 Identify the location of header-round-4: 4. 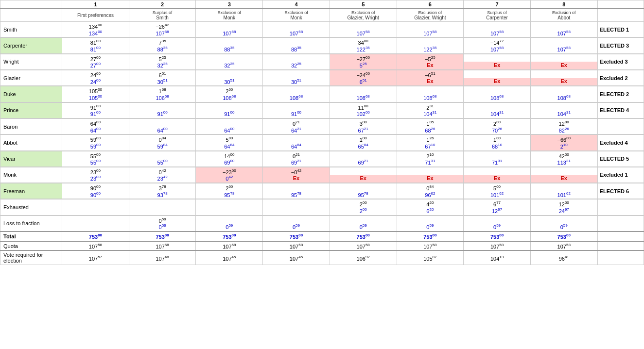
(296, 5).